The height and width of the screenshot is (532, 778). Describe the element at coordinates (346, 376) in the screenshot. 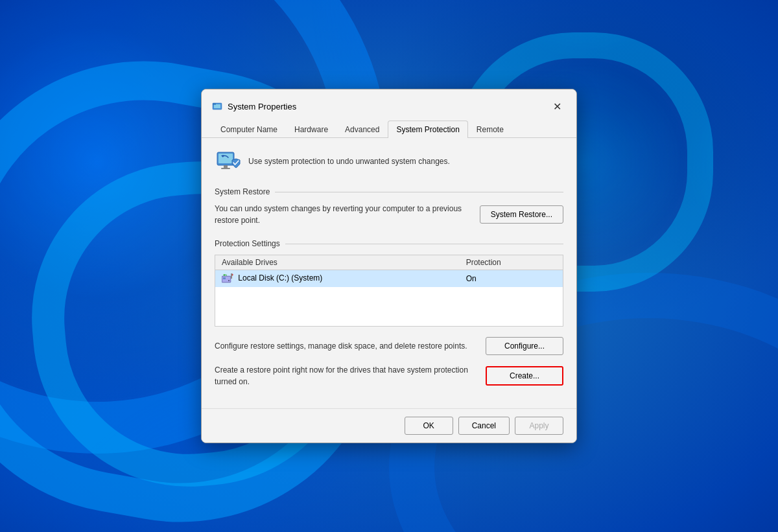

I see `create-description: Create a restore point right now for the…` at that location.